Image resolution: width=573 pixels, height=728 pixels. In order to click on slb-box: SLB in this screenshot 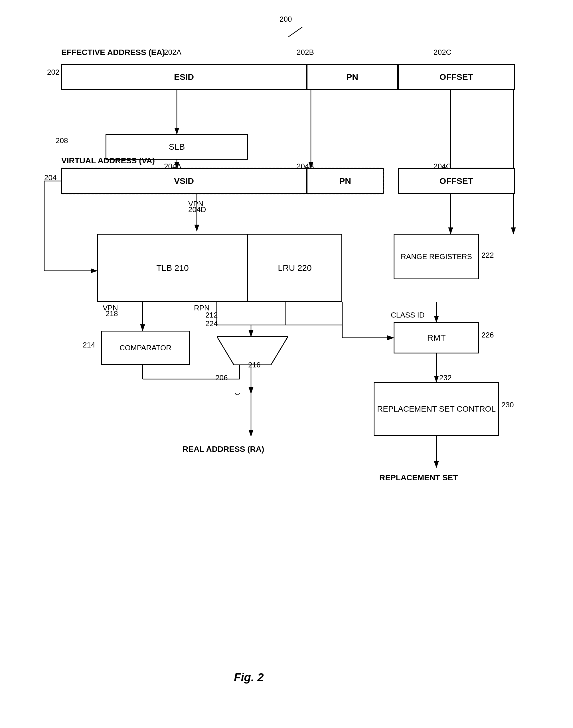, I will do `click(177, 147)`.